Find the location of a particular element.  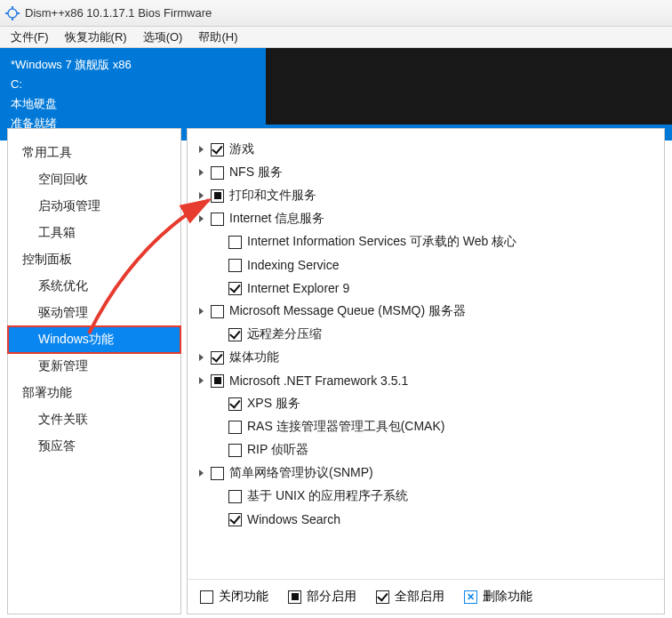

feature-label: RAS 连接管理器管理工具包(CMAK) is located at coordinates (346, 427).